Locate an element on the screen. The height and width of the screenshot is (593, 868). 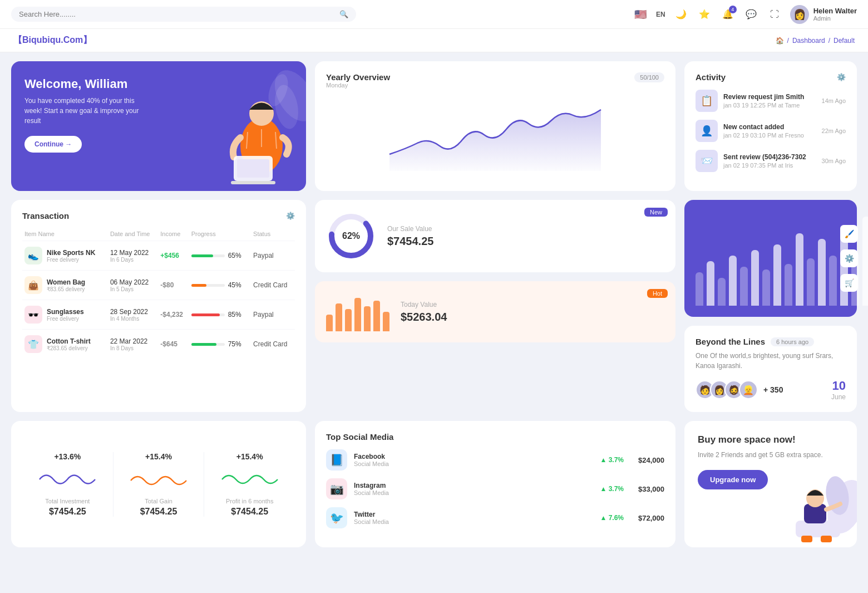
user-role: Admin is located at coordinates (835, 18).